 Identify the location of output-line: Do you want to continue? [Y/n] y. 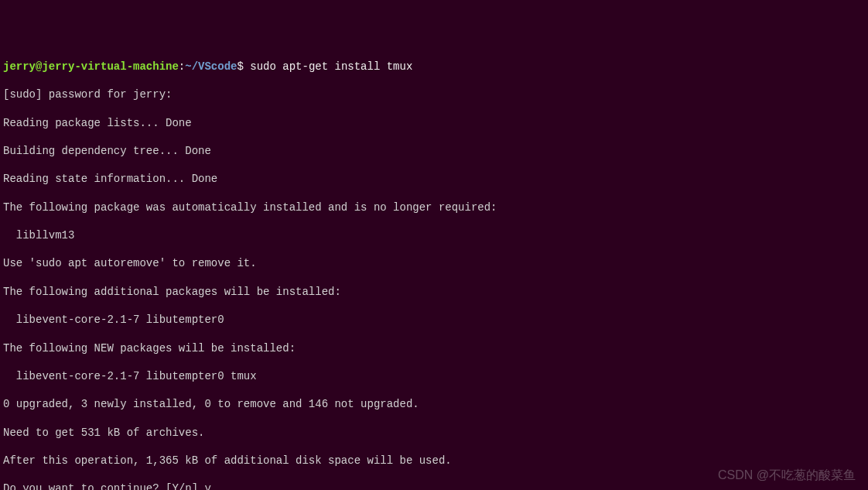
(434, 486).